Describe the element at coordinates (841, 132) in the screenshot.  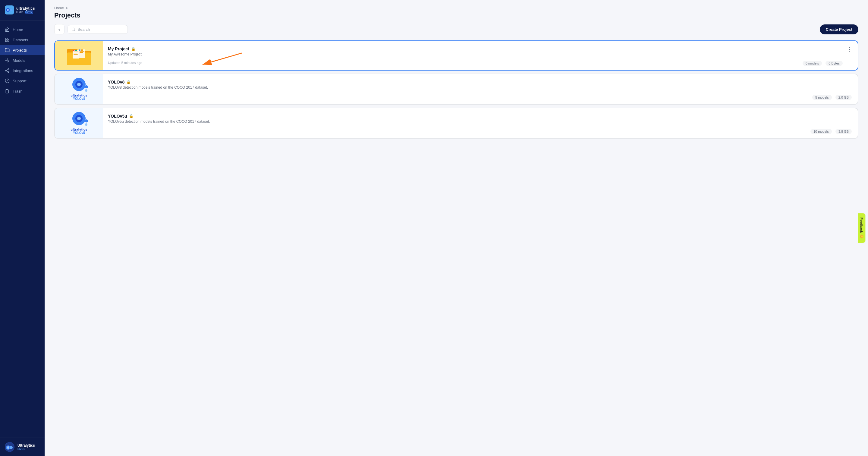
I see `size-count-v5: 3.8` at that location.